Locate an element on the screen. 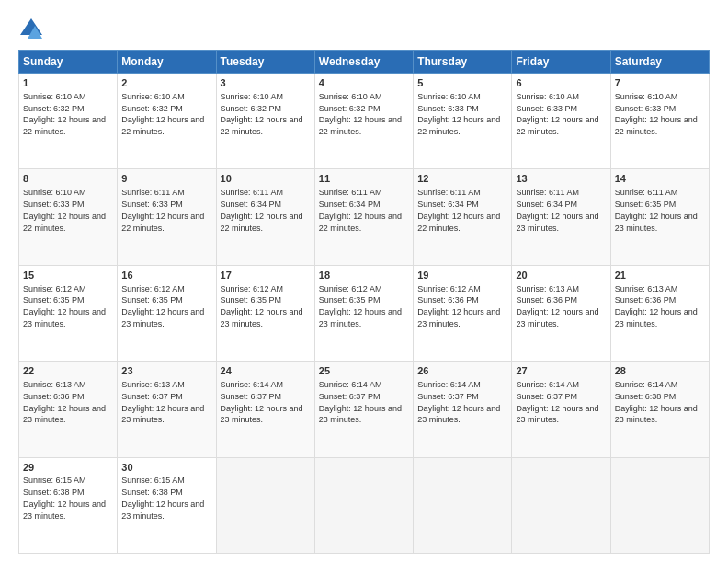 The width and height of the screenshot is (728, 563). calendar-cell: 30Sunrise: 6:15 AMSunset: 6:38 PMDayligh… is located at coordinates (167, 505).